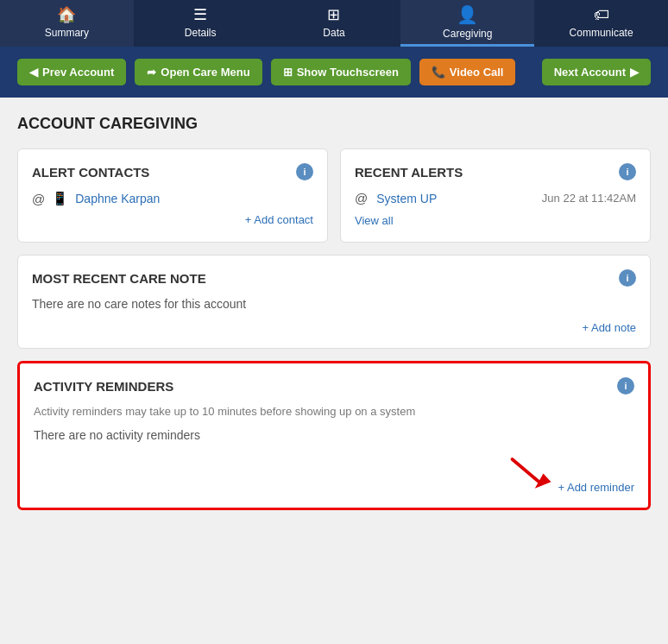  Describe the element at coordinates (334, 328) in the screenshot. I see `add-note-link: + Add note` at that location.